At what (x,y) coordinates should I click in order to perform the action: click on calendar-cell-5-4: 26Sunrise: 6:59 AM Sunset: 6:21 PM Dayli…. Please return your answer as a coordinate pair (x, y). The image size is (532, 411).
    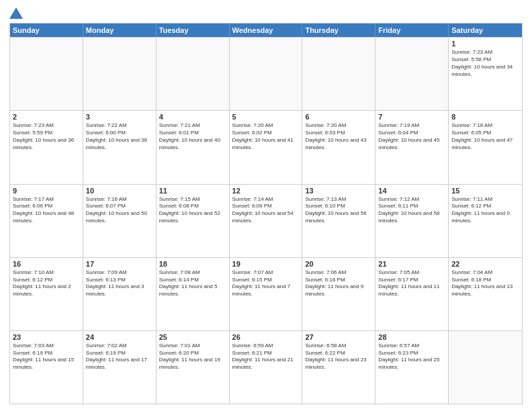
    Looking at the image, I should click on (266, 367).